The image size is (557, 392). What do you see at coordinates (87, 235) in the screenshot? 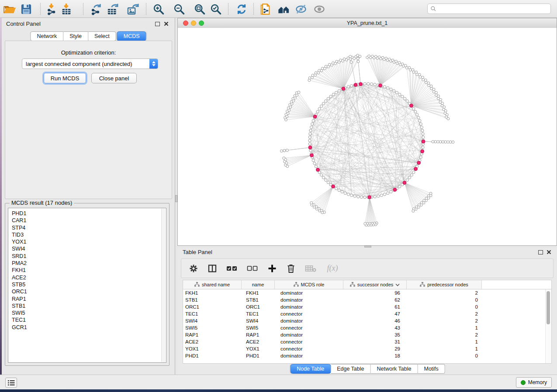
I see `result-item: TID3` at bounding box center [87, 235].